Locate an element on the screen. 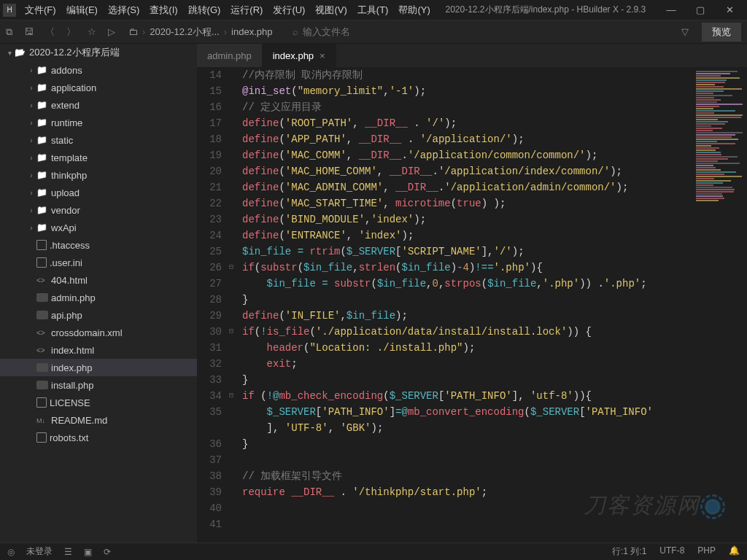 This screenshot has height=560, width=747. code-line: 29define('IN_FILE',$in_file); is located at coordinates (472, 316).